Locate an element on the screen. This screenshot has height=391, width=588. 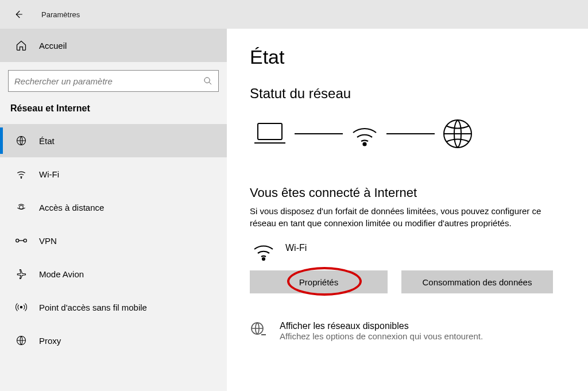
sidebar-item-hotspot: Point d'accès sans fil mobile is located at coordinates (114, 307).